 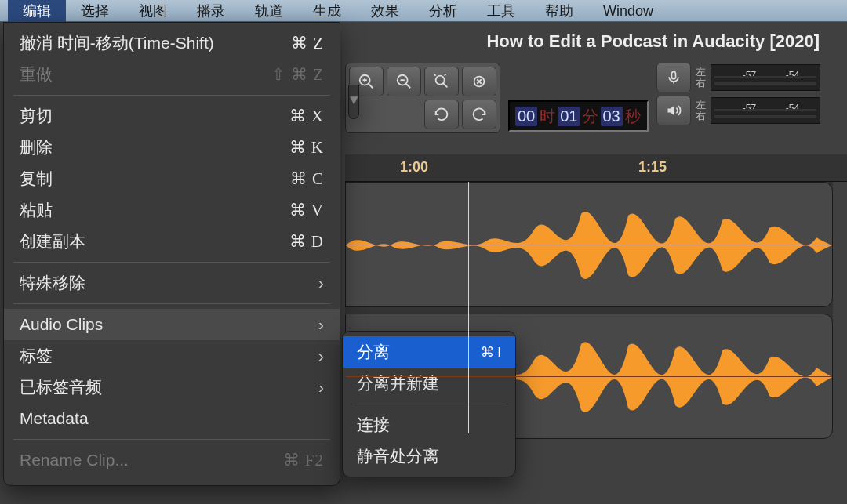 What do you see at coordinates (442, 114) in the screenshot?
I see `undo-icon` at bounding box center [442, 114].